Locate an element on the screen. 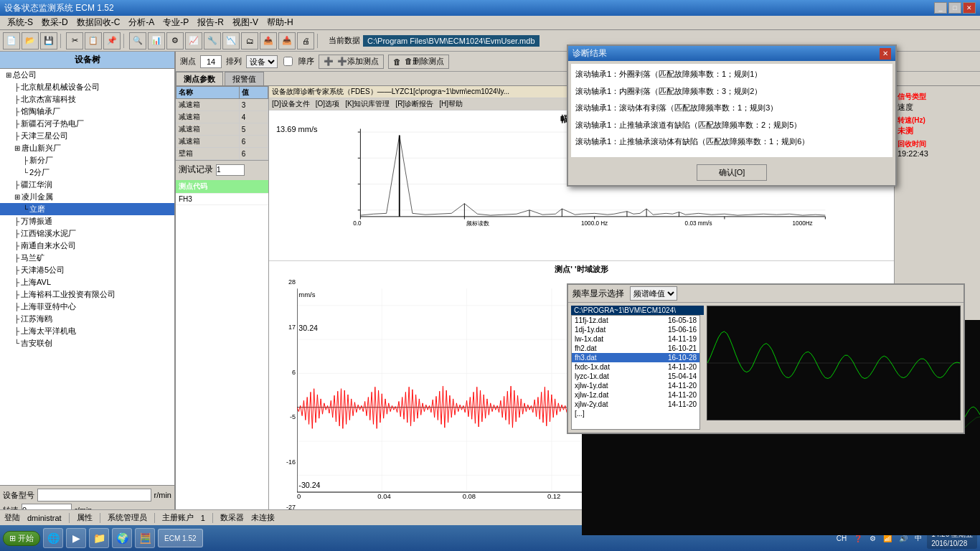 The image size is (980, 551). maximize-button: □ is located at coordinates (955, 8).